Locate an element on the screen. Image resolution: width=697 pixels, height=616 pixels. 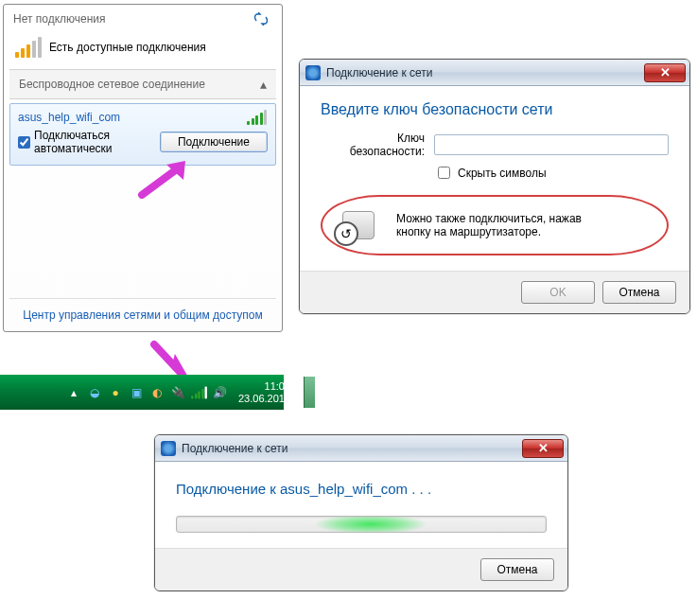
tray-up-icon: ▴ is located at coordinates (74, 393).